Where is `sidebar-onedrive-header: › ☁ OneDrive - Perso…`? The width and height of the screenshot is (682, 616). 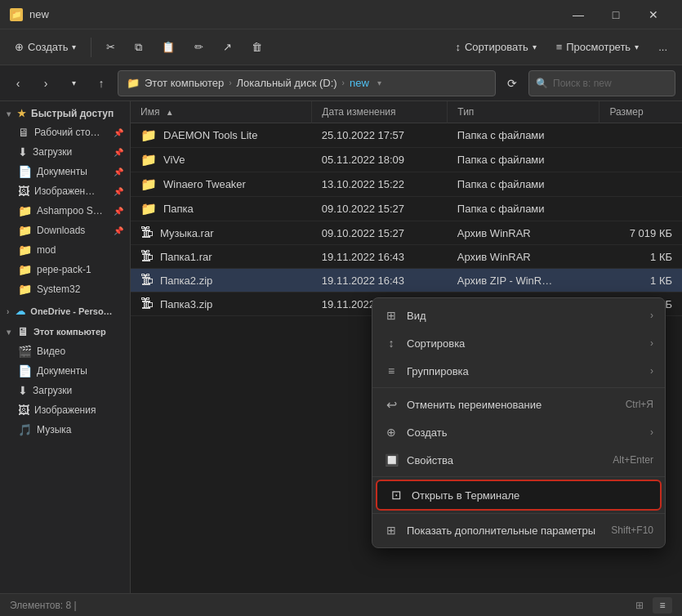 sidebar-onedrive-header: › ☁ OneDrive - Perso… is located at coordinates (65, 311).